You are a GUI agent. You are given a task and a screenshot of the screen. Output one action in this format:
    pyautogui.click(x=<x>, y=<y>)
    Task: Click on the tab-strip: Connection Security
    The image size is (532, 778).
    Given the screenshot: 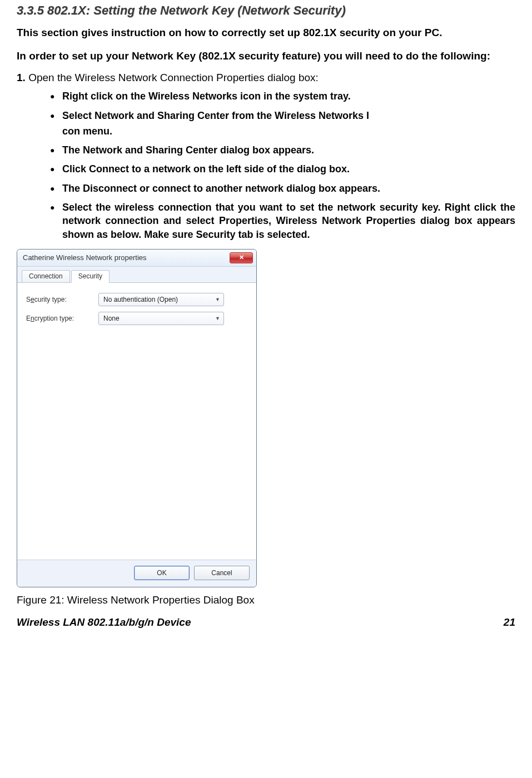 What is the action you would take?
    pyautogui.click(x=137, y=275)
    